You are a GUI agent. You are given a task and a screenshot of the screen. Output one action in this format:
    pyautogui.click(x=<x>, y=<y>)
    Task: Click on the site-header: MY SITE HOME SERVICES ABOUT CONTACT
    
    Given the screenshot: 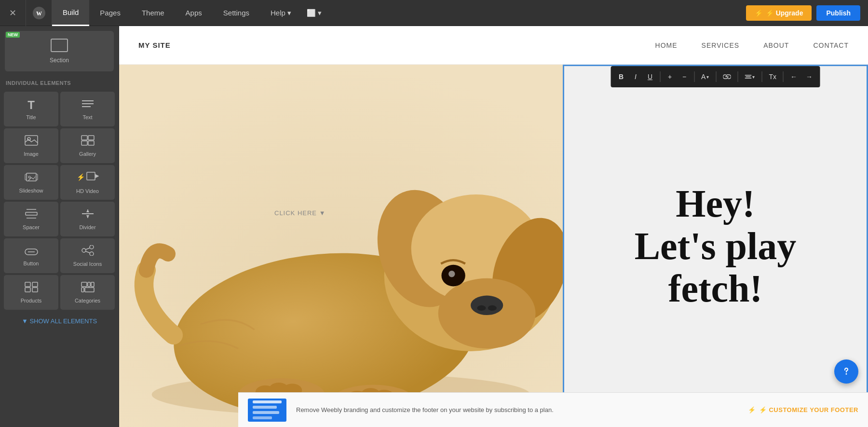 What is the action you would take?
    pyautogui.click(x=494, y=45)
    